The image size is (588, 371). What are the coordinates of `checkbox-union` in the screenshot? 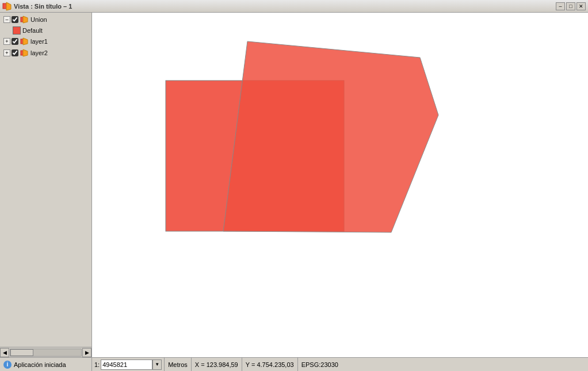 It's located at (15, 20).